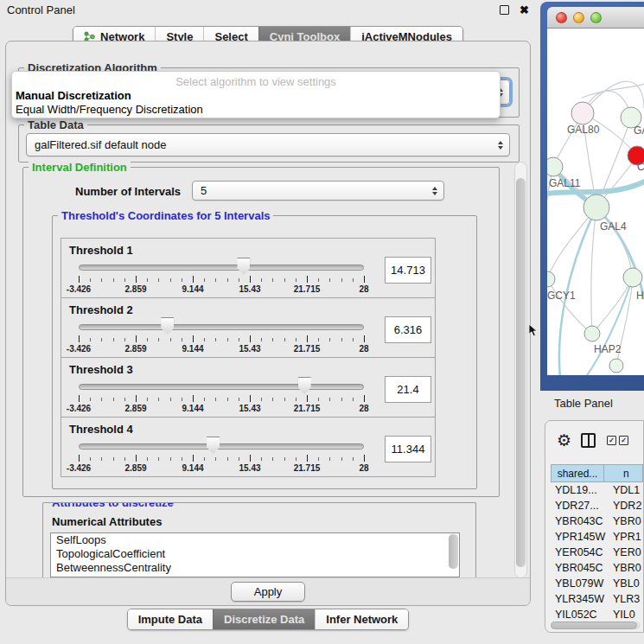 The image size is (644, 644). Describe the element at coordinates (596, 552) in the screenshot. I see `table-rows: YDL19... YDL1 YDR27... YDR2 YBR043C YBR0…` at that location.